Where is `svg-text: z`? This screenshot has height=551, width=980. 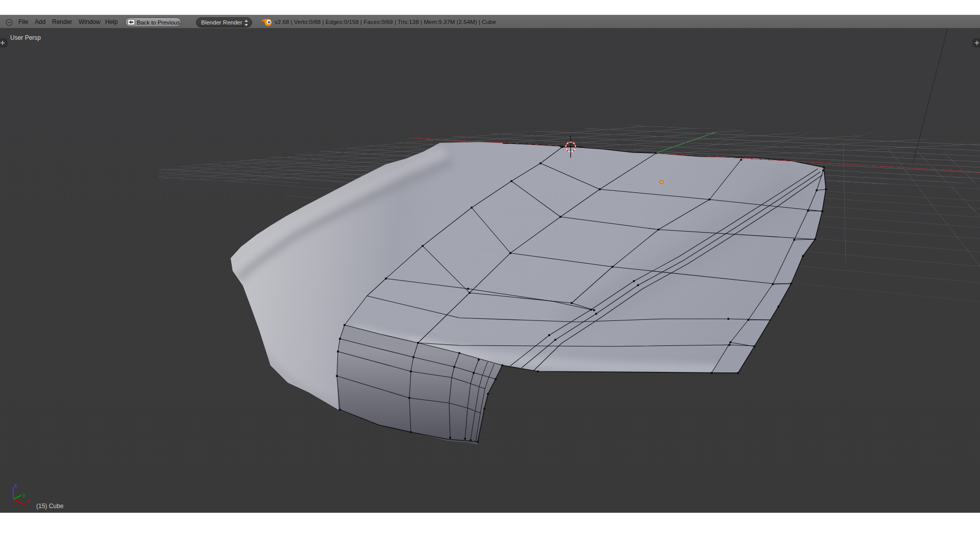 svg-text: z is located at coordinates (16, 485).